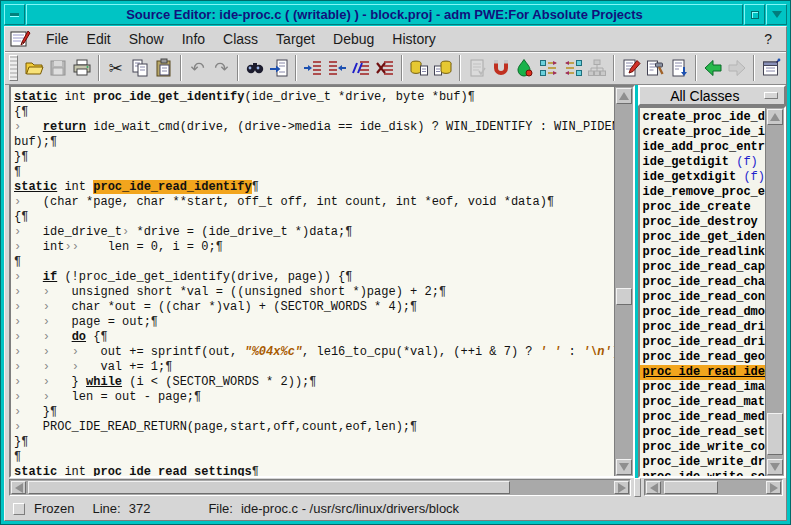  I want to click on class-list-item: ide_remove_proc_e, so click(702, 192).